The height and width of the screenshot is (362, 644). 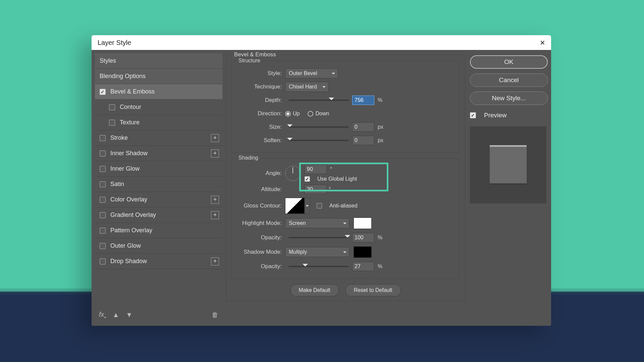 What do you see at coordinates (129, 261) in the screenshot?
I see `sidebar-item-label: Drop Shadow` at bounding box center [129, 261].